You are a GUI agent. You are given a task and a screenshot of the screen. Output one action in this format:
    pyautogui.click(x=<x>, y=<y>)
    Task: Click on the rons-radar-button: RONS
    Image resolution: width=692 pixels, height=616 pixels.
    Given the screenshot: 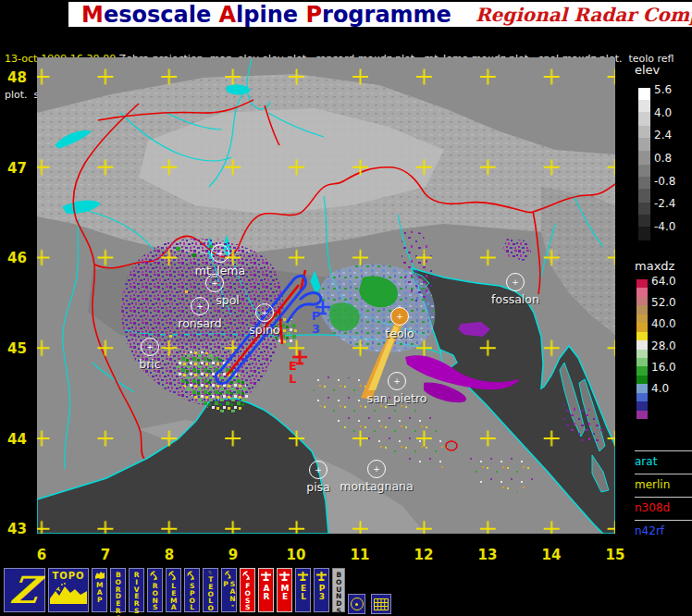 What is the action you would take?
    pyautogui.click(x=155, y=590)
    